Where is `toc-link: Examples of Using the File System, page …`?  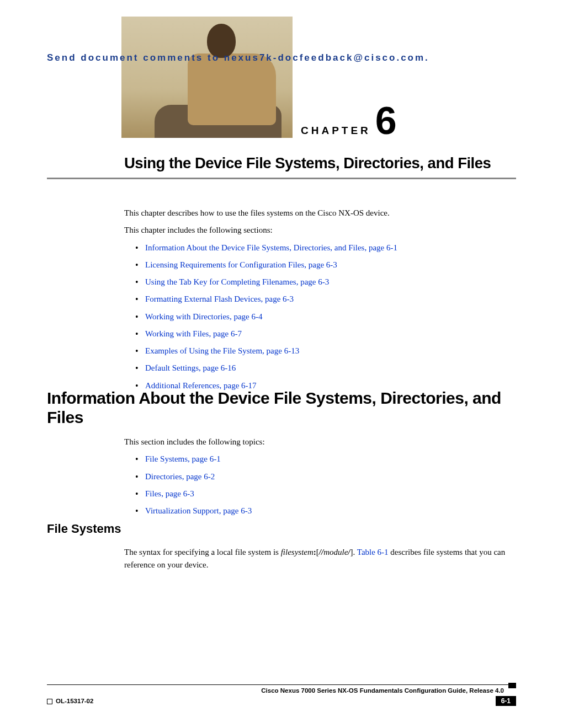
toc-link: Examples of Using the File System, page … is located at coordinates (222, 351).